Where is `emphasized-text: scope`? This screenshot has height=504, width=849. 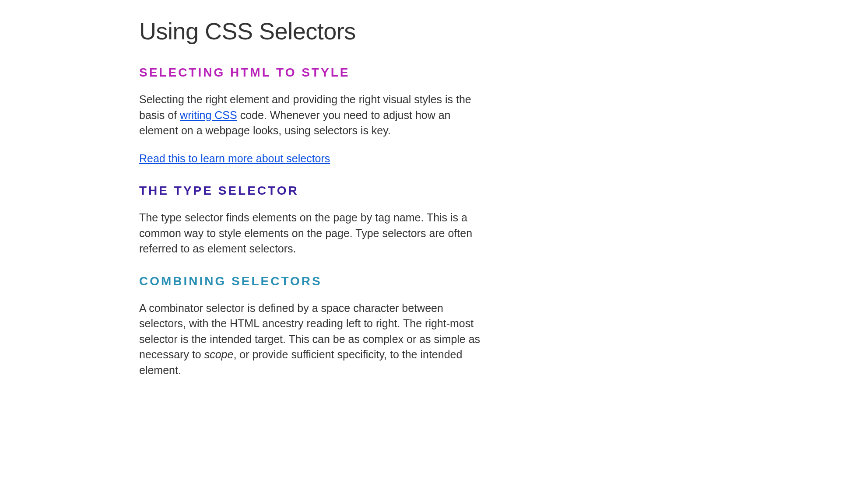 emphasized-text: scope is located at coordinates (219, 354).